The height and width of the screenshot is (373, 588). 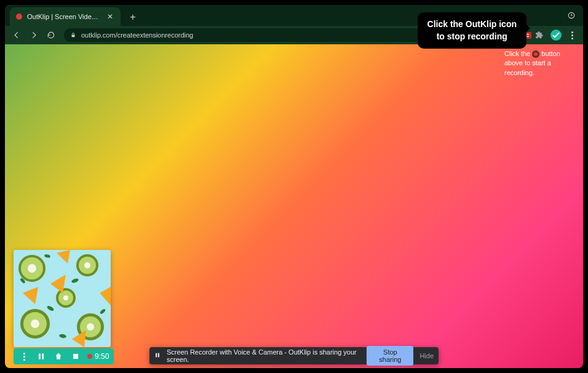 What do you see at coordinates (65, 17) in the screenshot?
I see `browser-tab: OutKlip | Screen Video Record… ✕` at bounding box center [65, 17].